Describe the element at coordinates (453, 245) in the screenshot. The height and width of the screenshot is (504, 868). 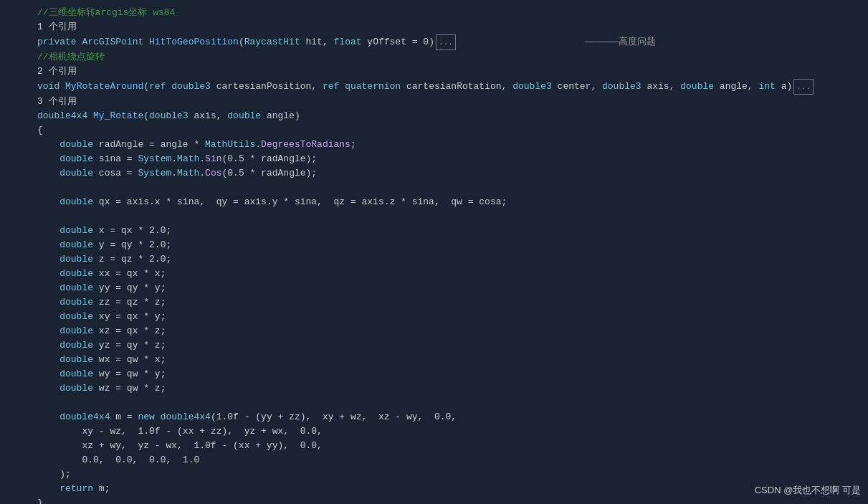
I see `line-content: double y = qy * 2.0;` at that location.